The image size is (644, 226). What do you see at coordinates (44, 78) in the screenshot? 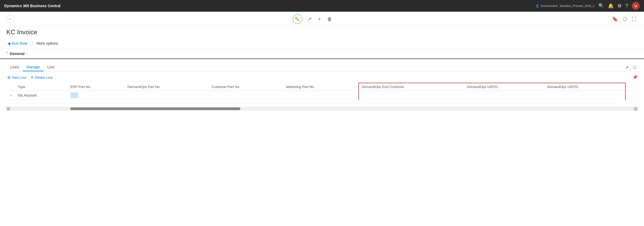
I see `delete-line-label: Delete Line` at bounding box center [44, 78].